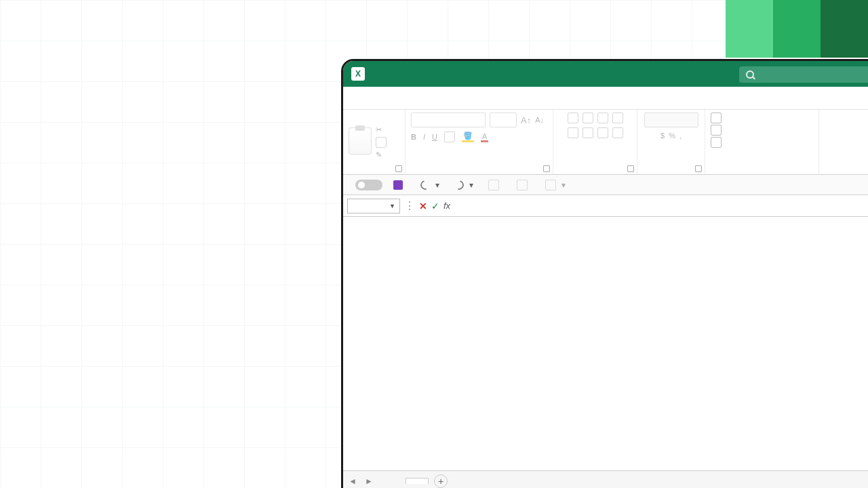 Image resolution: width=868 pixels, height=488 pixels. I want to click on name-box: ▼, so click(374, 206).